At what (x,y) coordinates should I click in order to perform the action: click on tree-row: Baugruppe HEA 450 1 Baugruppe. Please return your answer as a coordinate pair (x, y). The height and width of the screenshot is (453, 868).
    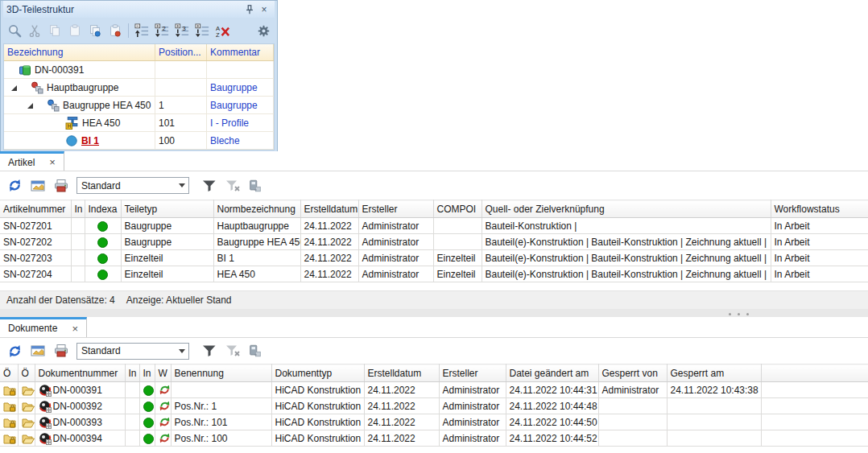
    Looking at the image, I should click on (138, 105).